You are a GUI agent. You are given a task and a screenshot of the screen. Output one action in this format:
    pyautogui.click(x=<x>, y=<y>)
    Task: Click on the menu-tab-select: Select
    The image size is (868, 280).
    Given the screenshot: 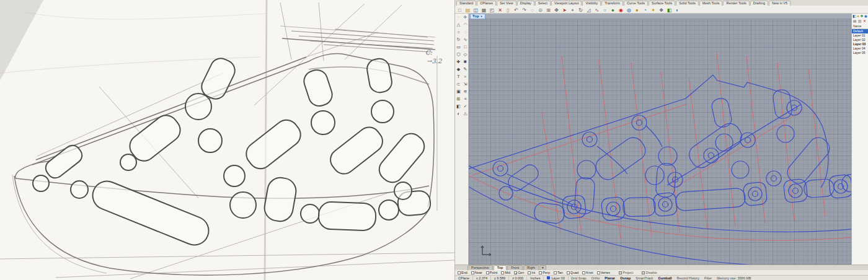 What is the action you would take?
    pyautogui.click(x=543, y=3)
    